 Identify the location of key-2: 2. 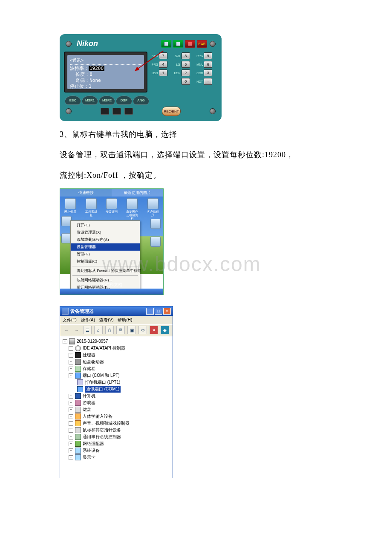
(186, 73).